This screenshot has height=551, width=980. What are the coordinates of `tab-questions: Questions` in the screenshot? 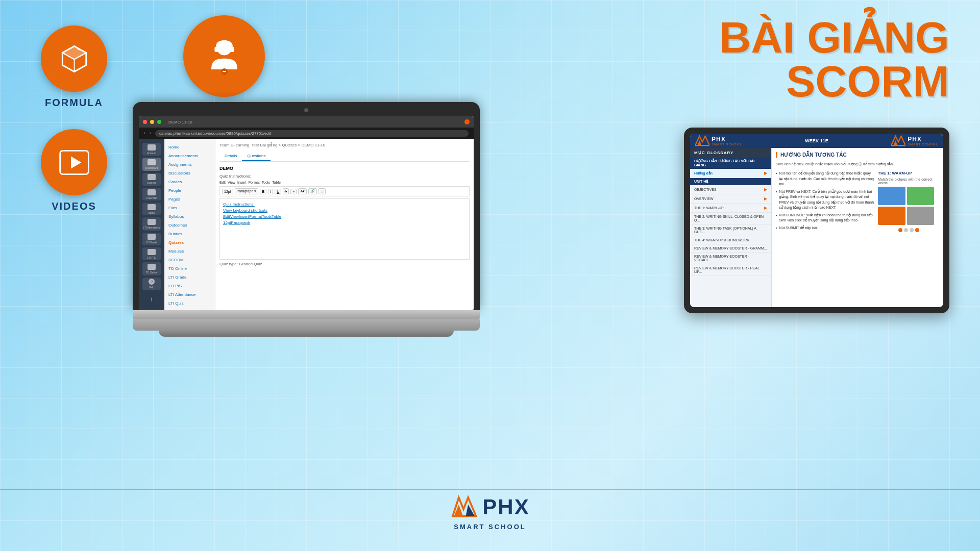 It's located at (256, 156).